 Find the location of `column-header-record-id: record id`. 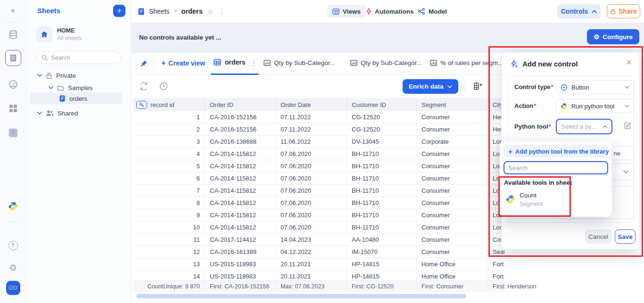

column-header-record-id: record id is located at coordinates (169, 105).